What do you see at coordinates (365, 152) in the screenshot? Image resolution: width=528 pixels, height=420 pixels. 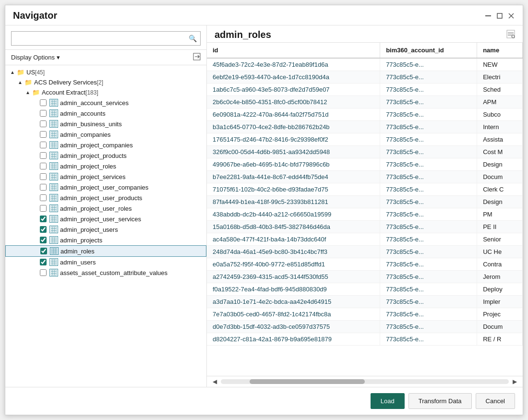 I see `table-row: 326f9c00-05d4-4d6b-9851-aa9342dd5948773c…` at bounding box center [365, 152].